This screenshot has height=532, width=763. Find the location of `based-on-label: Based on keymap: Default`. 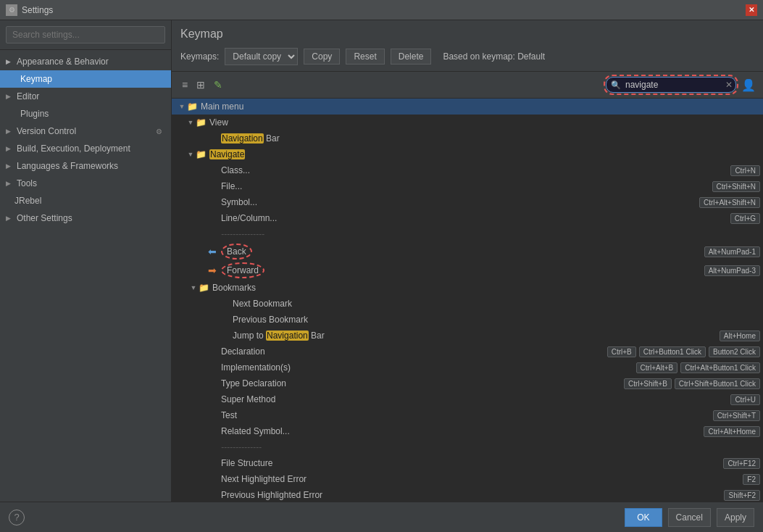

based-on-label: Based on keymap: Default is located at coordinates (494, 57).